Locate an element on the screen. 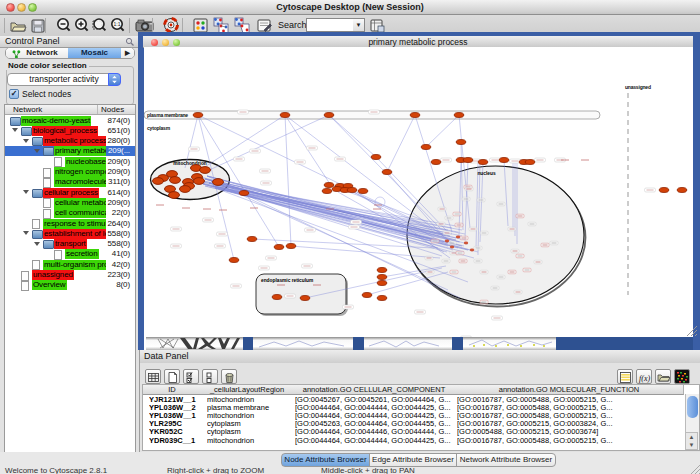 Image resolution: width=700 pixels, height=474 pixels. svg-text: unassigned is located at coordinates (638, 87).